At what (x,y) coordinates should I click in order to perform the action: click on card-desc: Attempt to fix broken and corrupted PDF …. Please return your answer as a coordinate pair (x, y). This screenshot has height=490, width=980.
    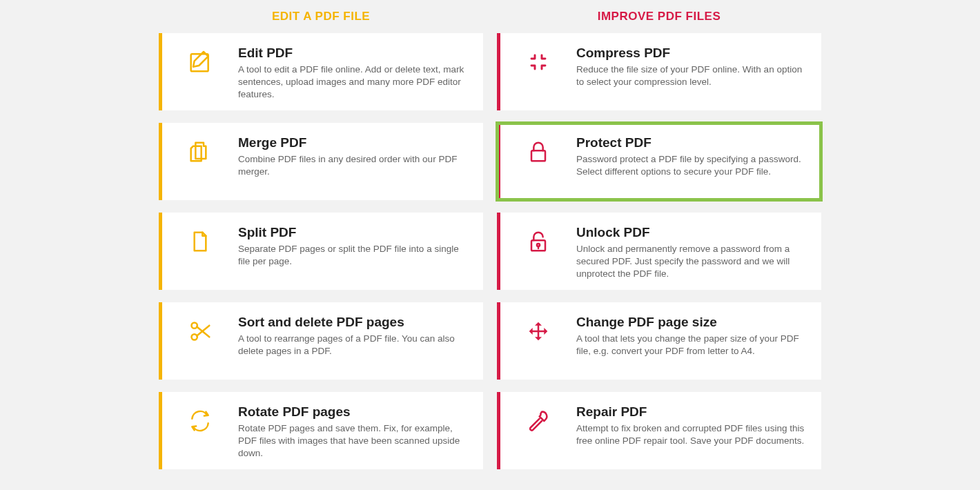
    Looking at the image, I should click on (692, 435).